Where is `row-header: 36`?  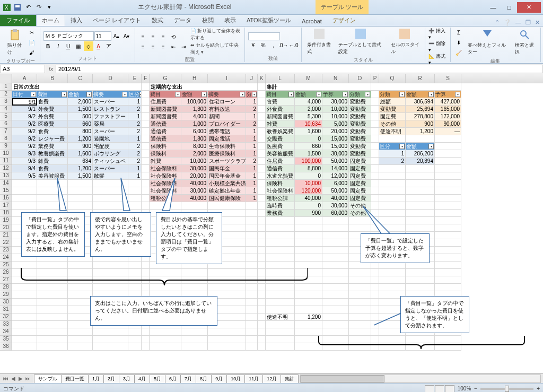
row-header: 36 is located at coordinates (6, 347).